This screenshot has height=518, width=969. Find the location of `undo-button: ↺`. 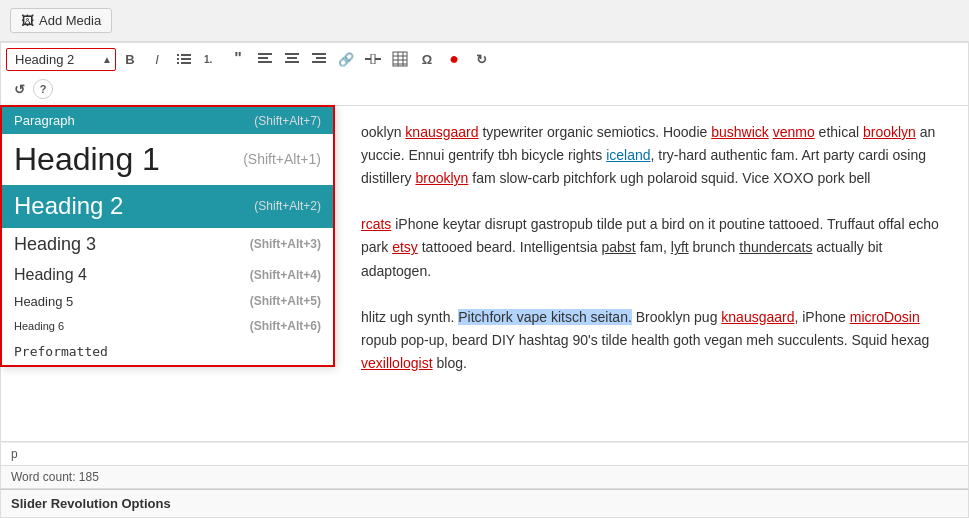

undo-button: ↺ is located at coordinates (19, 89).